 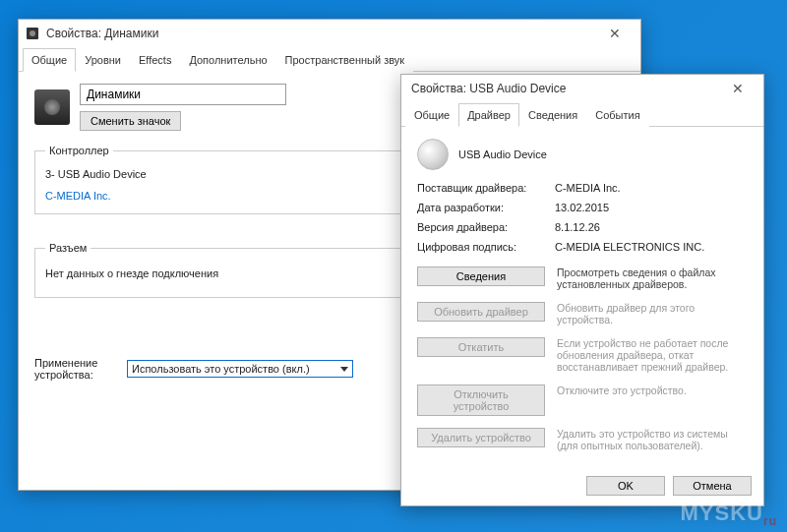 What do you see at coordinates (486, 247) in the screenshot?
I see `signature-label: Цифровая подпись:` at bounding box center [486, 247].